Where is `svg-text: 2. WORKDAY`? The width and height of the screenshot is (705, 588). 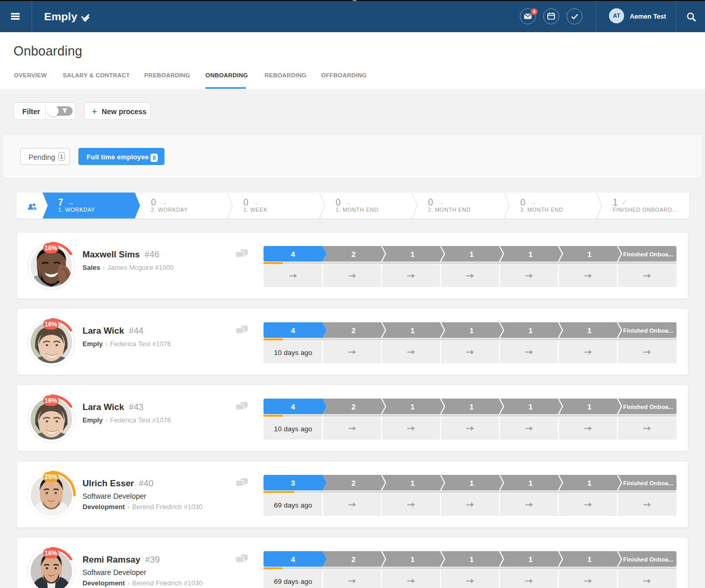
svg-text: 2. WORKDAY is located at coordinates (169, 210).